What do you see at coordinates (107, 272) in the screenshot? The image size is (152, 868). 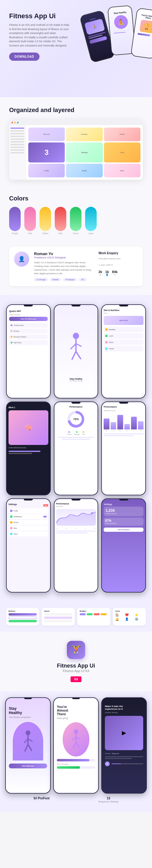 I see `stat-num-followers: 1k` at bounding box center [107, 272].